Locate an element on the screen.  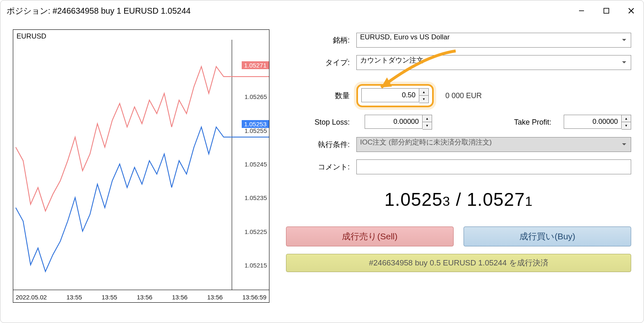
close-position-button: #246634958 buy 0.5 EURUSD 1.05244 を成行決済 is located at coordinates (459, 263).